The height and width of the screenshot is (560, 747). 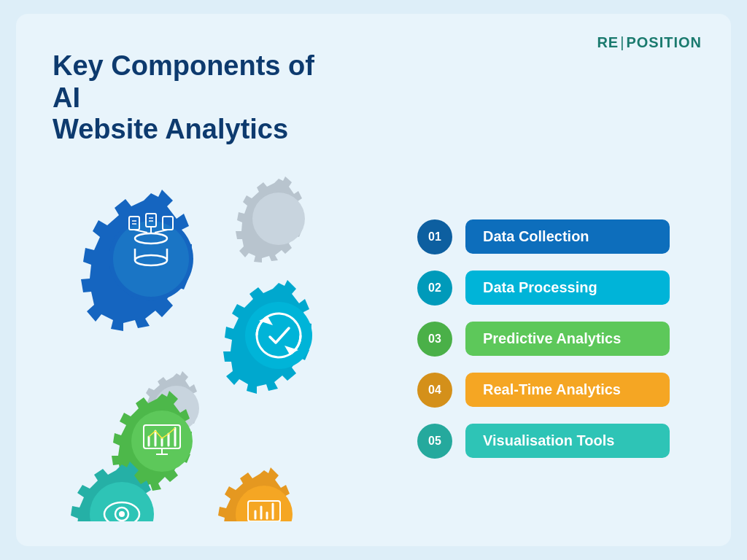 I want to click on logo: RE|POSITION, so click(x=649, y=42).